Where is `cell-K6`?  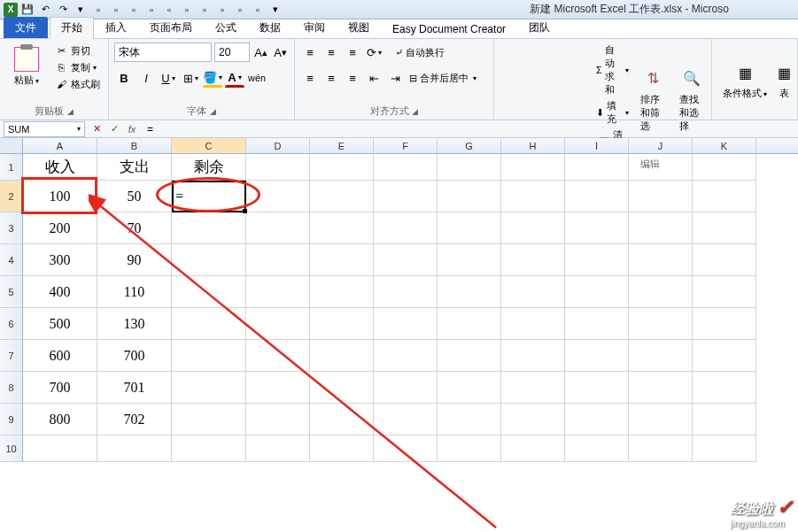
cell-K6 is located at coordinates (724, 324).